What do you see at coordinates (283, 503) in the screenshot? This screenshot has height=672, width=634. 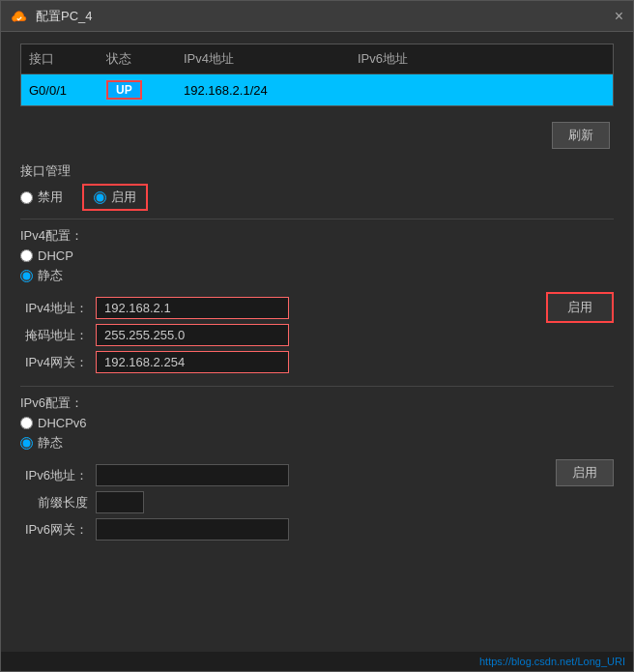 I see `prefix-length-row: 前缀长度` at bounding box center [283, 503].